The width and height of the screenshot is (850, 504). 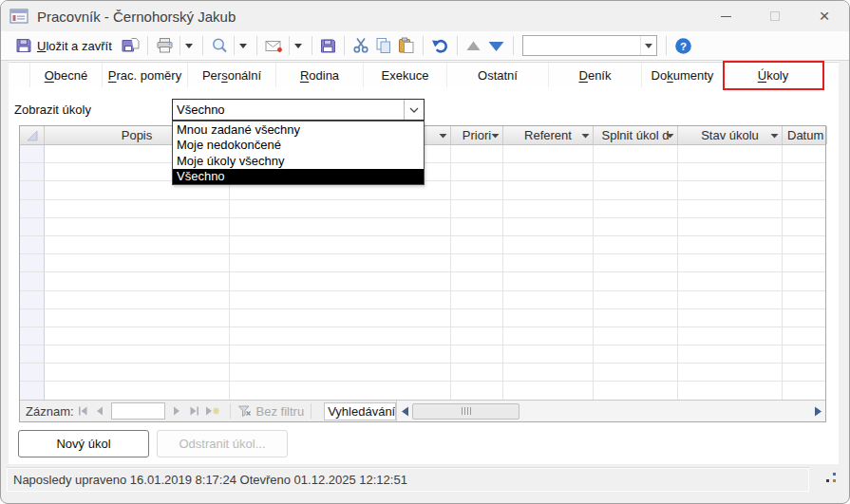 I want to click on column-header-splnit-ukol-d: Splnit úkol d, so click(x=636, y=135).